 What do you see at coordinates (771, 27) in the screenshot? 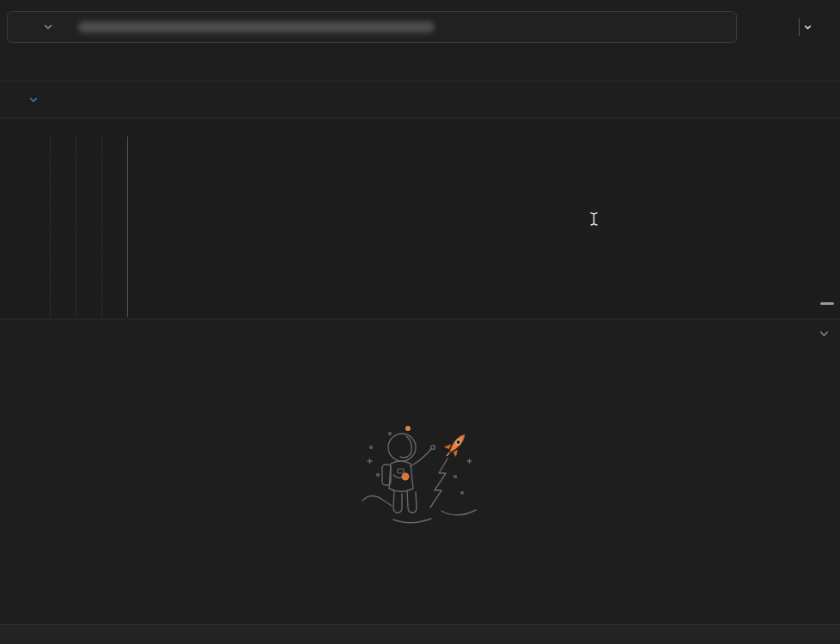
I see `send-label` at bounding box center [771, 27].